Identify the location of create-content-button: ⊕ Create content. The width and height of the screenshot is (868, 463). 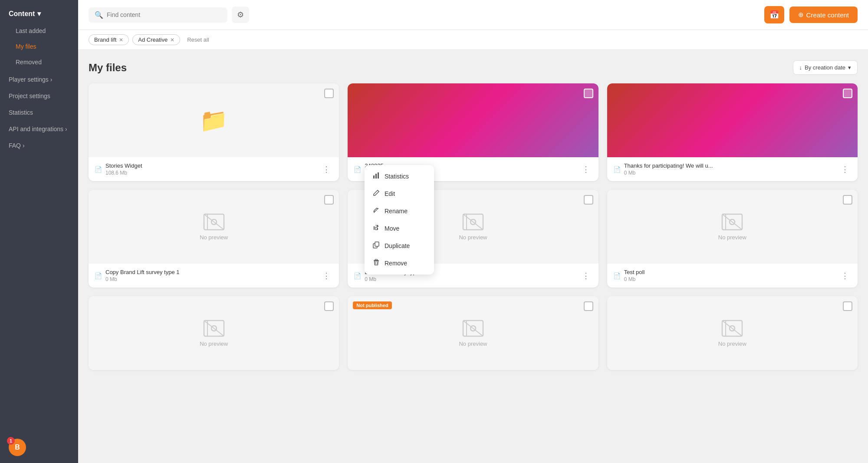
(824, 15).